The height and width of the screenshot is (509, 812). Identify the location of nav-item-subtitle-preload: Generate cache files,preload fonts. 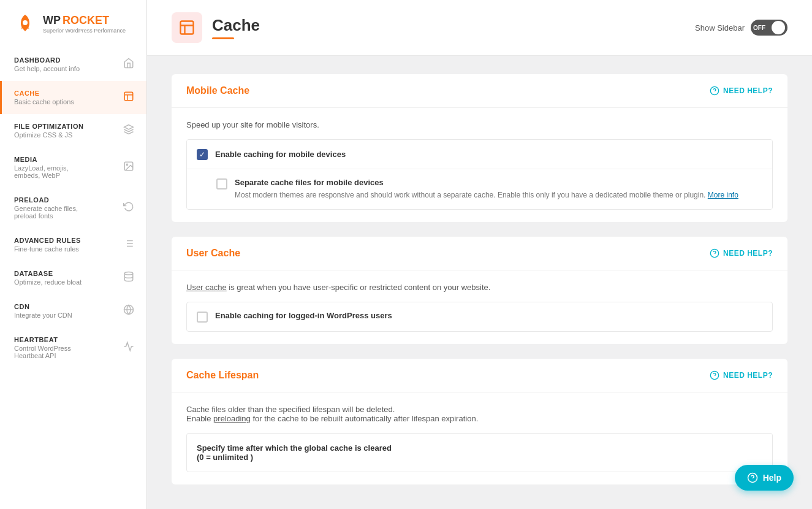
(46, 212).